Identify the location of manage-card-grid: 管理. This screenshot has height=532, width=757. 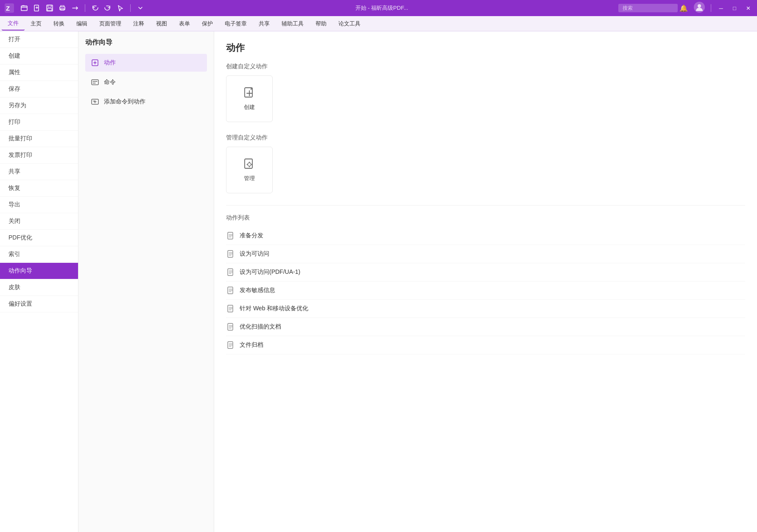
(486, 170).